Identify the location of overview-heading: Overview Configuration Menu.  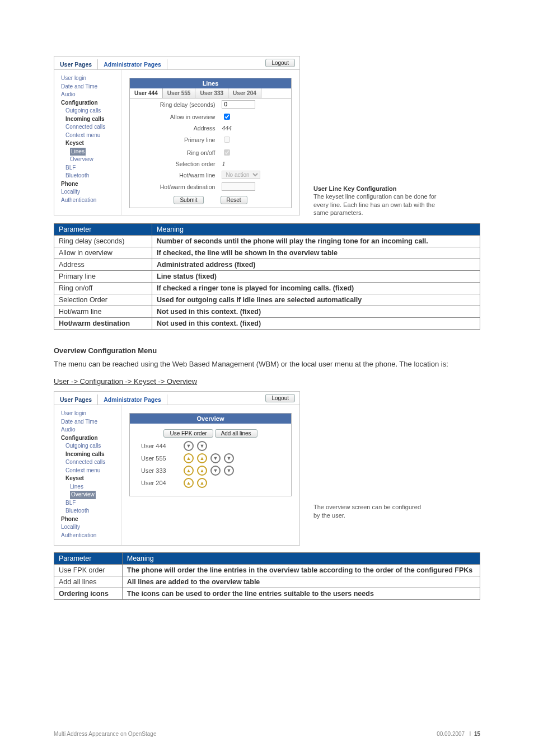
(267, 350).